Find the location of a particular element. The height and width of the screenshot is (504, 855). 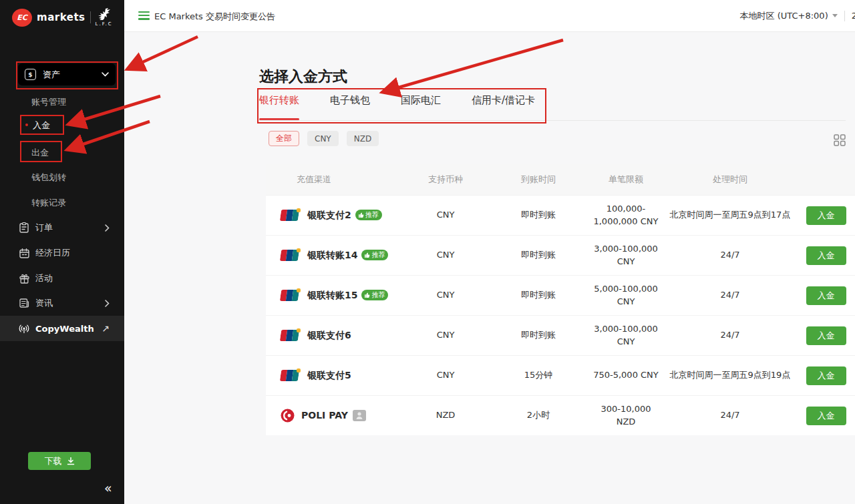

timezone-label: 本地时区 (UTC+8:00) is located at coordinates (784, 16).